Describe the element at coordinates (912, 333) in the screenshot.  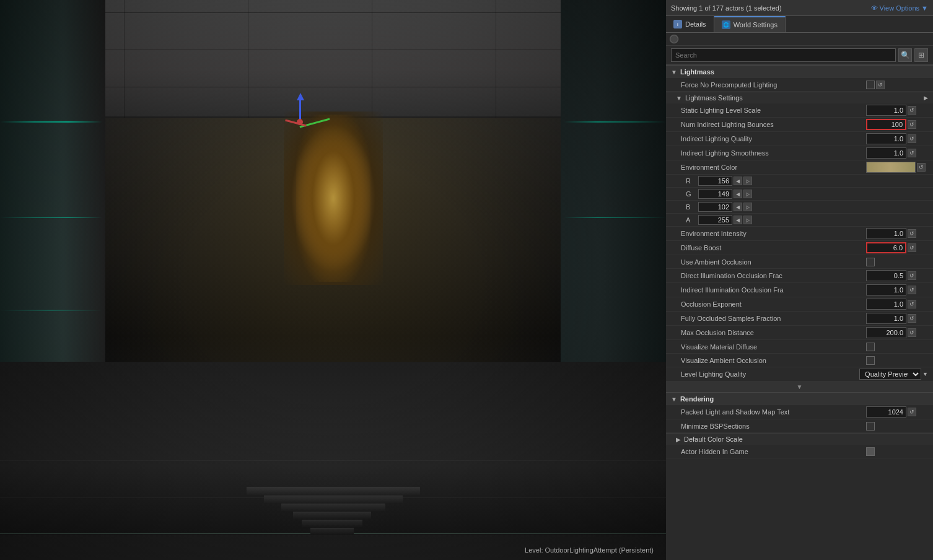
I see `max-occlusion-distance-reset: ↺` at that location.